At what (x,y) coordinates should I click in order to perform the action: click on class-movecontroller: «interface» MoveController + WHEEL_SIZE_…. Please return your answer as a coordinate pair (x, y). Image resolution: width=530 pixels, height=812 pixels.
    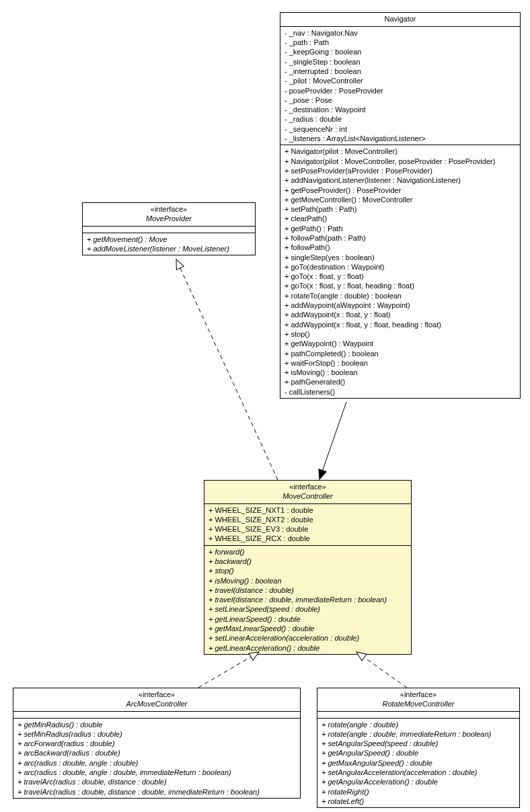
    Looking at the image, I should click on (308, 567).